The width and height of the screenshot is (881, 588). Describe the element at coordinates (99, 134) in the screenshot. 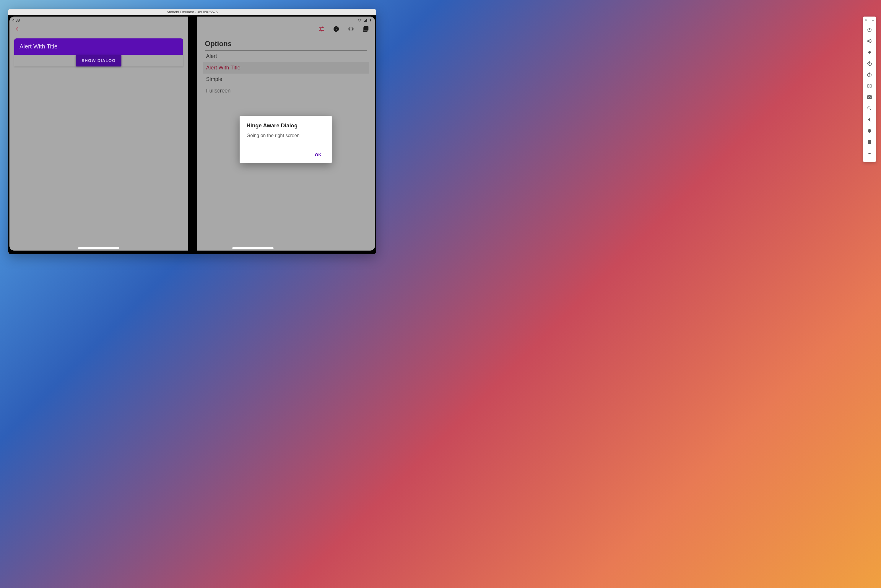

I see `left-screen: 4:38 Alert With Title SHOW DIALOG` at that location.